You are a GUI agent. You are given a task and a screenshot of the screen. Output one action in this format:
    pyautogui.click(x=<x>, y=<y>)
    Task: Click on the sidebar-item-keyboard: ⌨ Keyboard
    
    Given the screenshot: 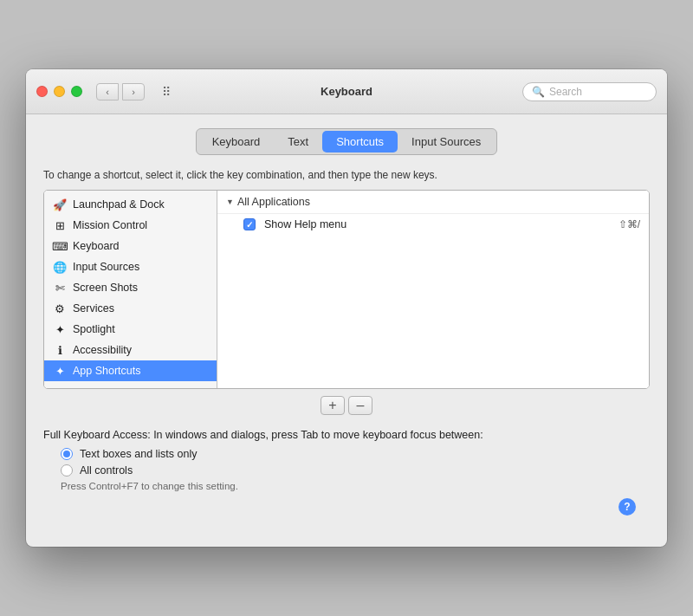 What is the action you would take?
    pyautogui.click(x=130, y=246)
    